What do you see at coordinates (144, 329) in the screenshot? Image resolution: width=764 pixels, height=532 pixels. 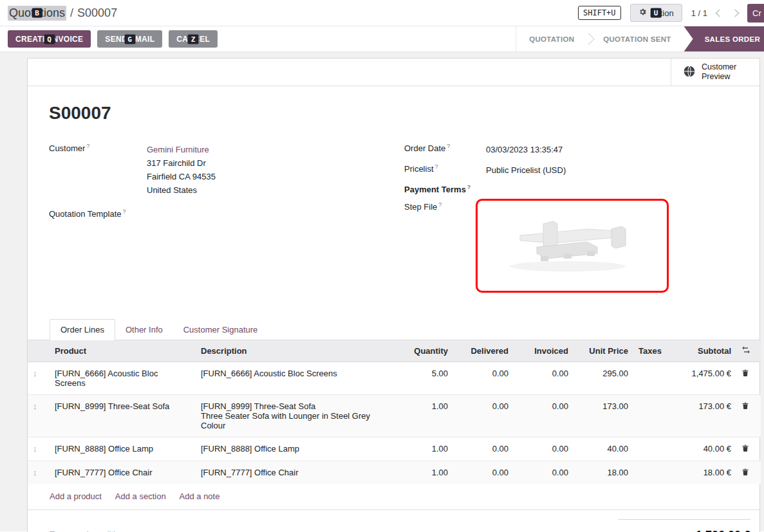 I see `tab-other-info: Other Info` at bounding box center [144, 329].